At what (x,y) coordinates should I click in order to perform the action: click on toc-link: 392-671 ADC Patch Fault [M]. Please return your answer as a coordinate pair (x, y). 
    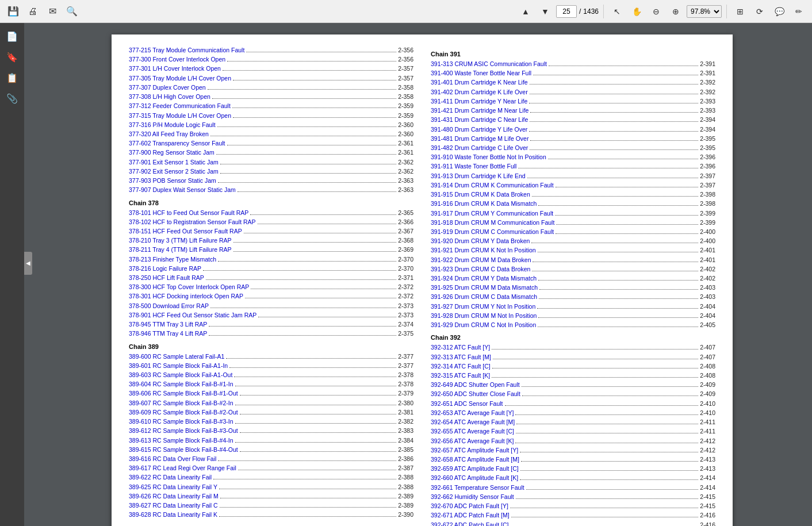
    Looking at the image, I should click on (470, 515).